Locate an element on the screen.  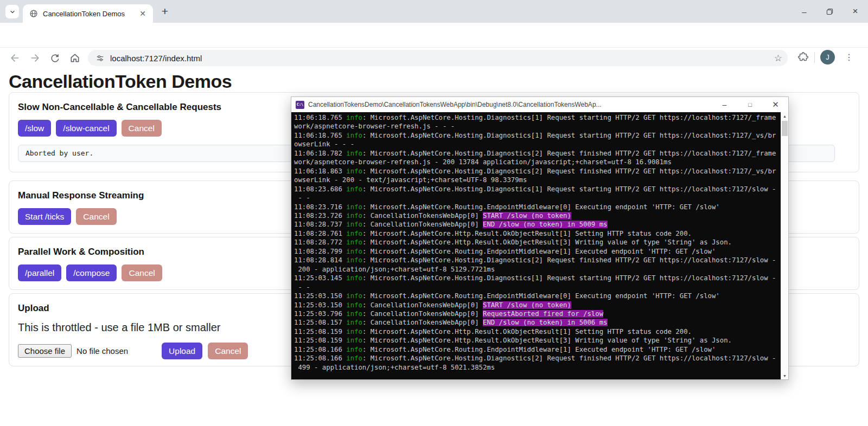
browser-window-controls: – × is located at coordinates (830, 11).